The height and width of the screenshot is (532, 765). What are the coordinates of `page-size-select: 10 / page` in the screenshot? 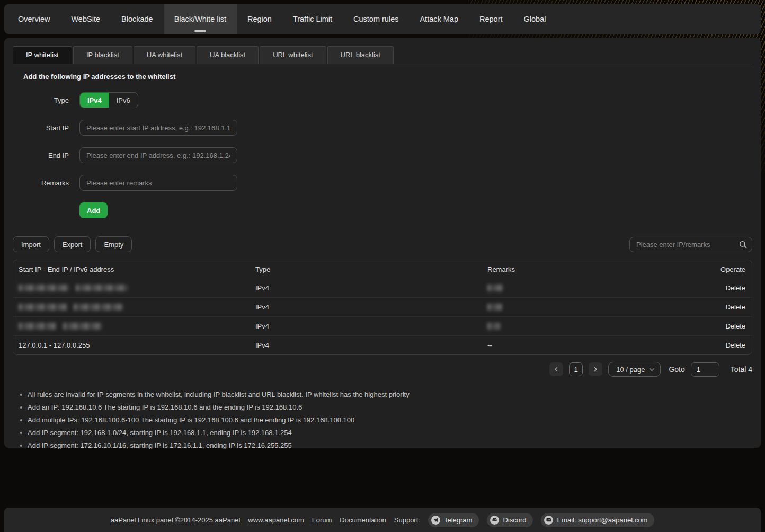 It's located at (635, 369).